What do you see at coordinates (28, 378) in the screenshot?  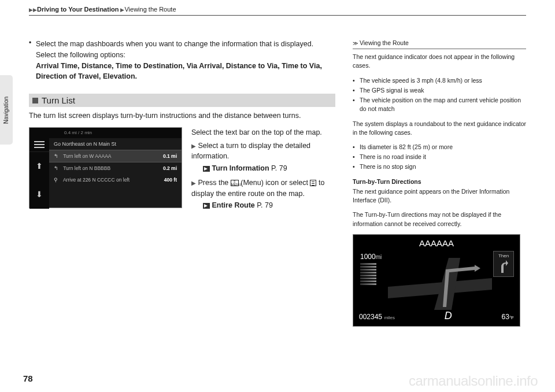 I see `page-number: 78` at bounding box center [28, 378].